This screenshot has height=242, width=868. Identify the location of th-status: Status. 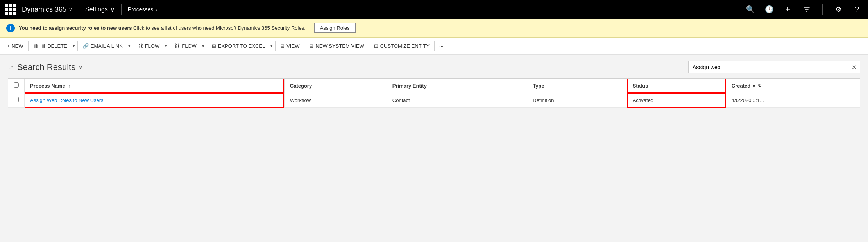
(676, 86).